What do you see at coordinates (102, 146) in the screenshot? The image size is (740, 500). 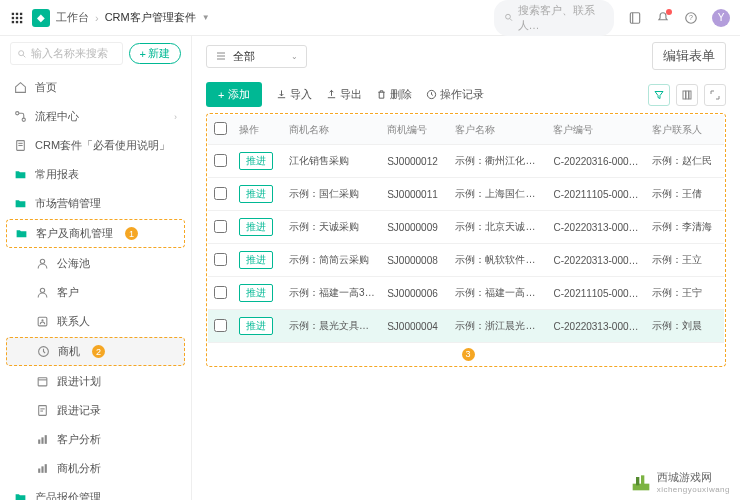 I see `sidebar-item-label: CRM套件「必看使用说明」` at bounding box center [102, 146].